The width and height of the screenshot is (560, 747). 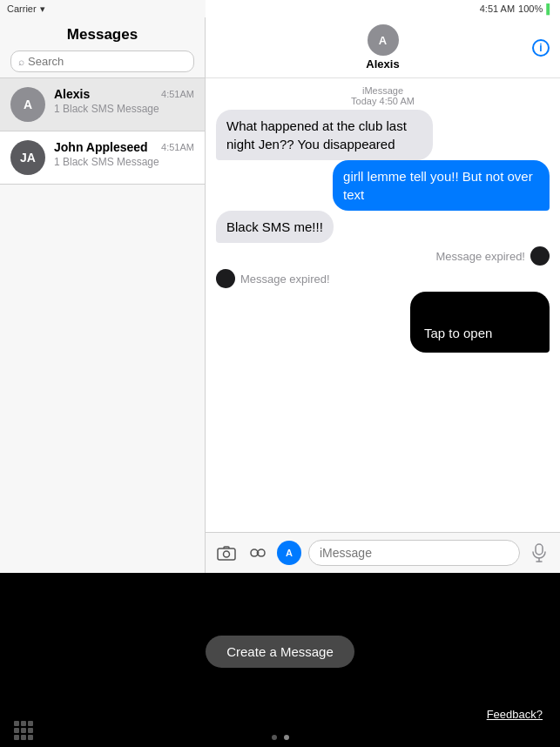 What do you see at coordinates (383, 135) in the screenshot?
I see `message-row-1: What happened at the club last night Jen…` at bounding box center [383, 135].